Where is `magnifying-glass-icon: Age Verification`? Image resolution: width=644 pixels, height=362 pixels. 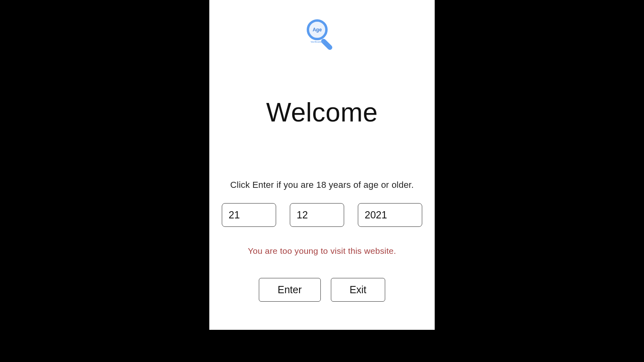
magnifying-glass-icon: Age Verification is located at coordinates (322, 35).